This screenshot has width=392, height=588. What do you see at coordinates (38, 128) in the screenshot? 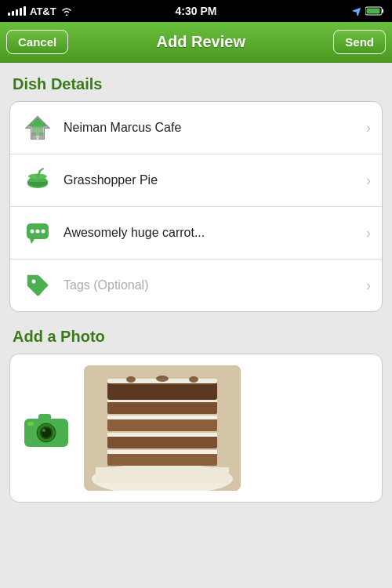
I see `house-icon` at bounding box center [38, 128].